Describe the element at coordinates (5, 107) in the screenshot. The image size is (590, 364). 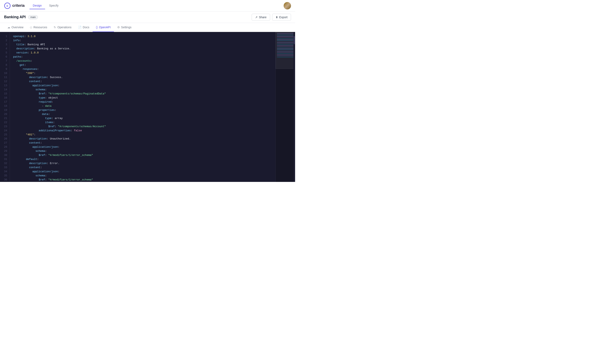
I see `line-numbers: 1234567891011121314151617181920212223242…` at that location.